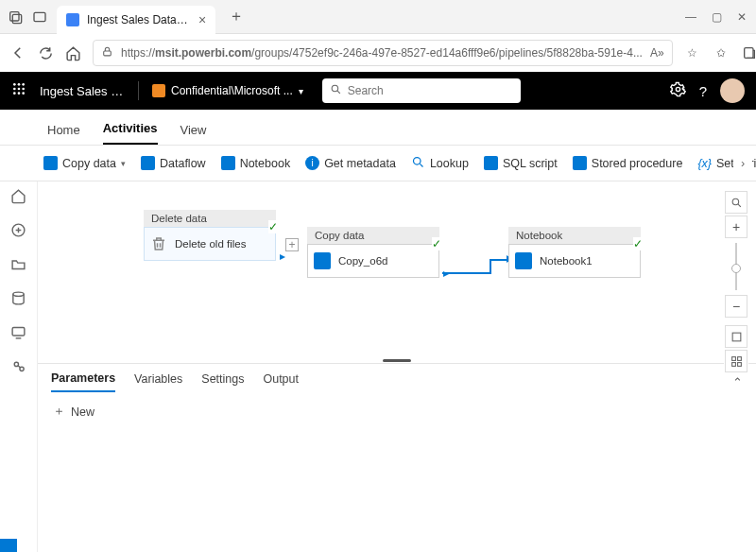  Describe the element at coordinates (202, 20) in the screenshot. I see `tab-close-icon: ×` at that location.